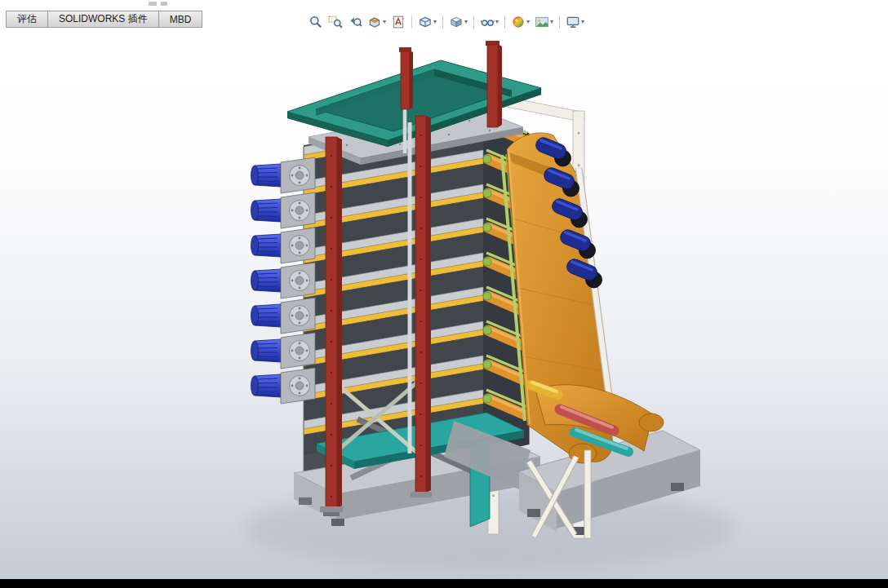  I want to click on view-settings-icon, so click(573, 22).